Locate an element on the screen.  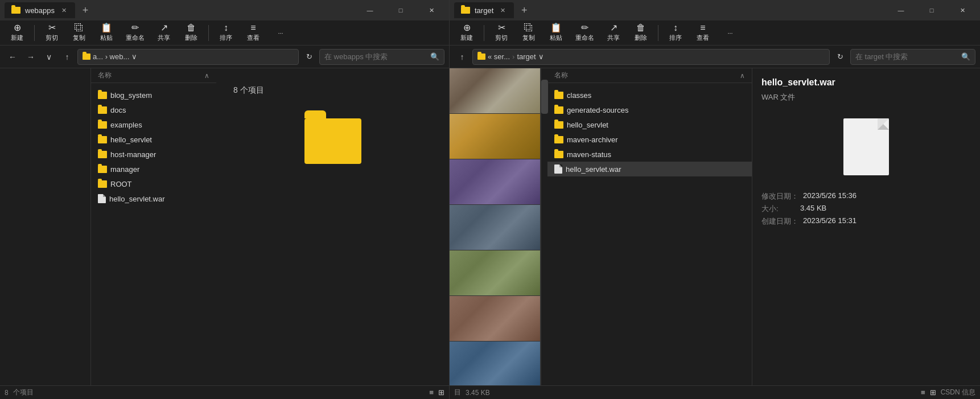
right-more-button: ··· is located at coordinates (730, 33).